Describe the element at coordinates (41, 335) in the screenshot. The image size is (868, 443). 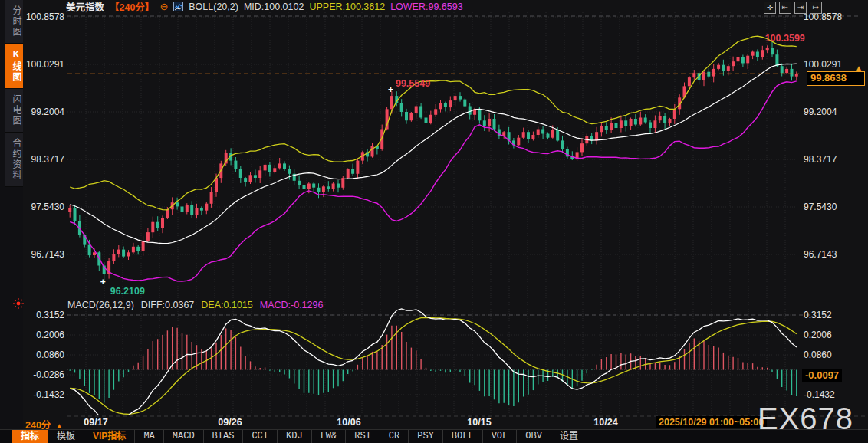
I see `macd-tick-left: 0.2006` at that location.